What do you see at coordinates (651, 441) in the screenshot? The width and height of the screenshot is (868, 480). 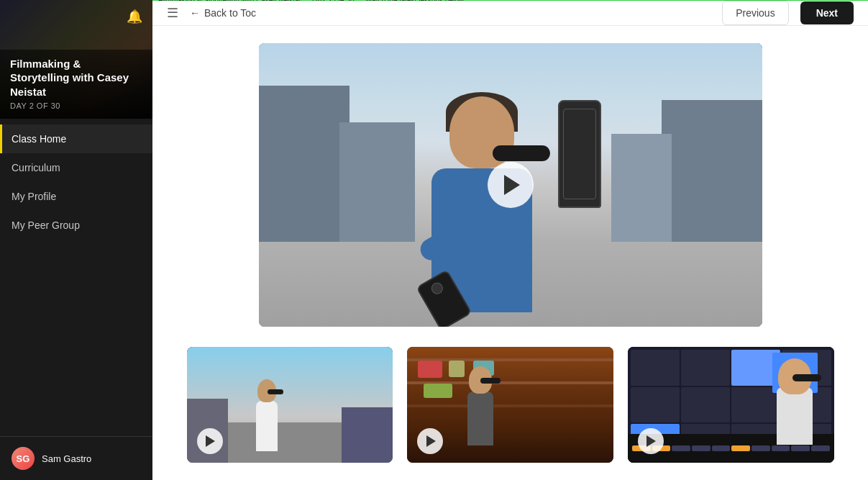 I see `thumb3-play-button` at bounding box center [651, 441].